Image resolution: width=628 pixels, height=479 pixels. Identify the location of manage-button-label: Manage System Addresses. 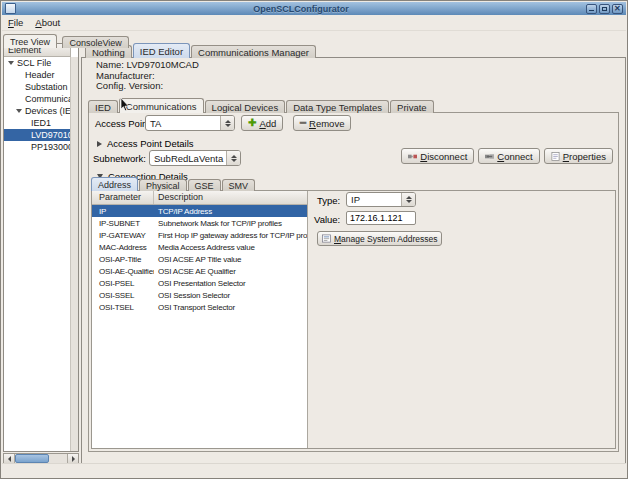
(386, 239).